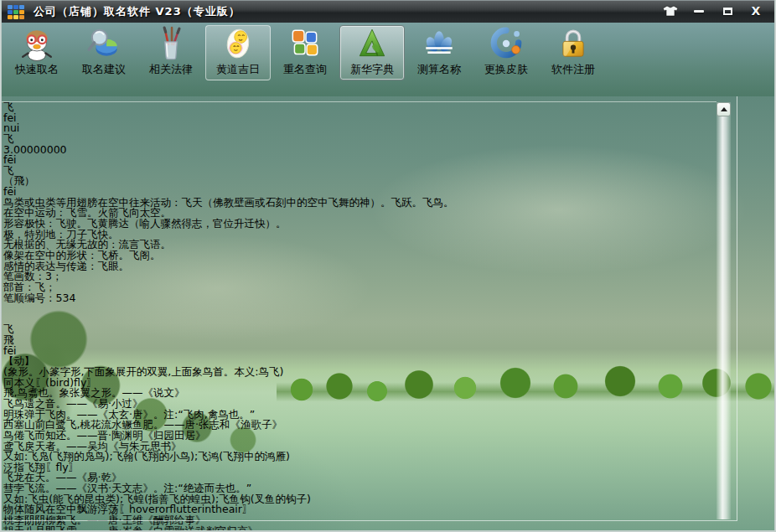 Image resolution: width=776 pixels, height=532 pixels. What do you see at coordinates (37, 44) in the screenshot?
I see `penguin-icon` at bounding box center [37, 44].